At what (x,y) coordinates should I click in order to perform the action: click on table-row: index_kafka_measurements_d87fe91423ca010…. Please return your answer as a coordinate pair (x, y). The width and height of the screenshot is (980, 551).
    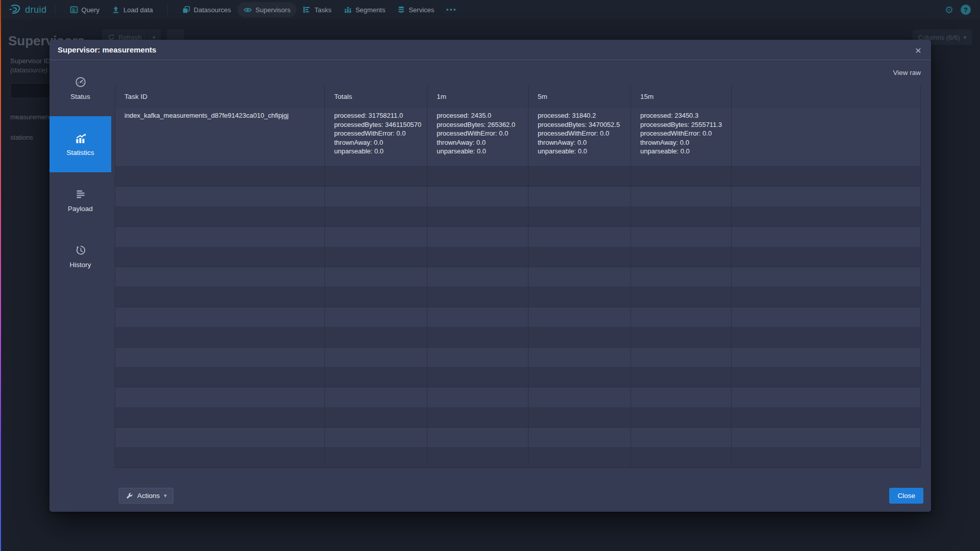
    Looking at the image, I should click on (518, 138).